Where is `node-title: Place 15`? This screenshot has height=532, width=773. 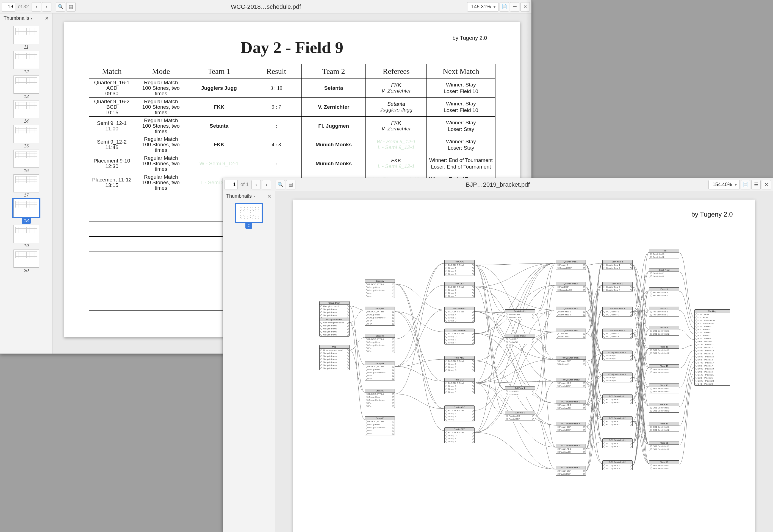 node-title: Place 15 is located at coordinates (664, 385).